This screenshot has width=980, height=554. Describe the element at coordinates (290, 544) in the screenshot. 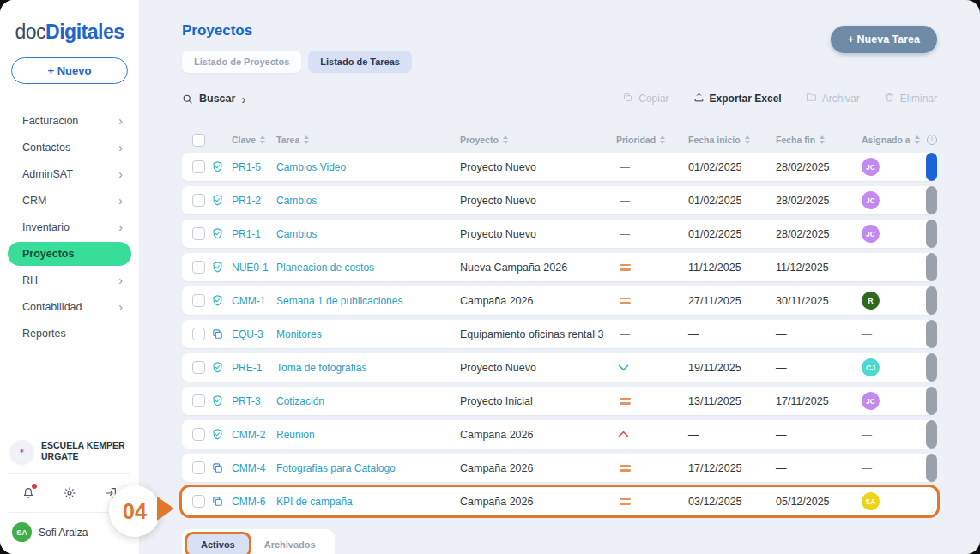

I see `footer-tab-archivados: Archivados` at that location.